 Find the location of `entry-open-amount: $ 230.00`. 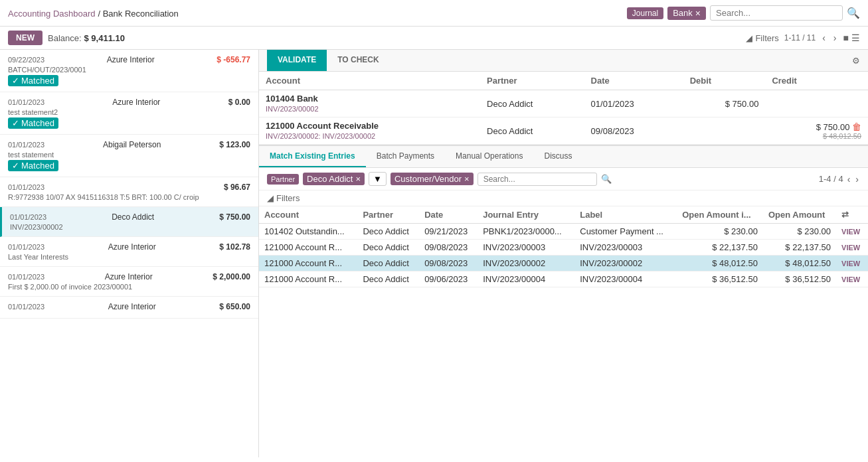

entry-open-amount: $ 230.00 is located at coordinates (800, 232).